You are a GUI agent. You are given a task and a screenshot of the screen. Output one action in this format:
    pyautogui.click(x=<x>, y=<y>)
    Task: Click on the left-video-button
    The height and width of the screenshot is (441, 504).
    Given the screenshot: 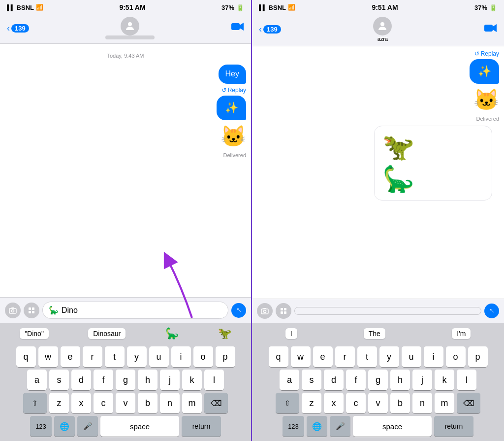 What is the action you would take?
    pyautogui.click(x=238, y=28)
    